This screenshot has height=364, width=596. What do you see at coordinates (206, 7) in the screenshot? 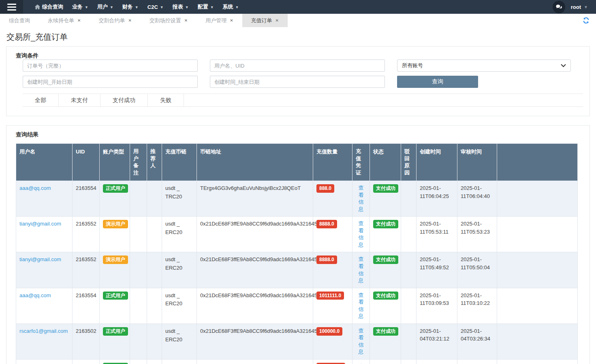
I see `nav-item-6: 配置▼` at bounding box center [206, 7].